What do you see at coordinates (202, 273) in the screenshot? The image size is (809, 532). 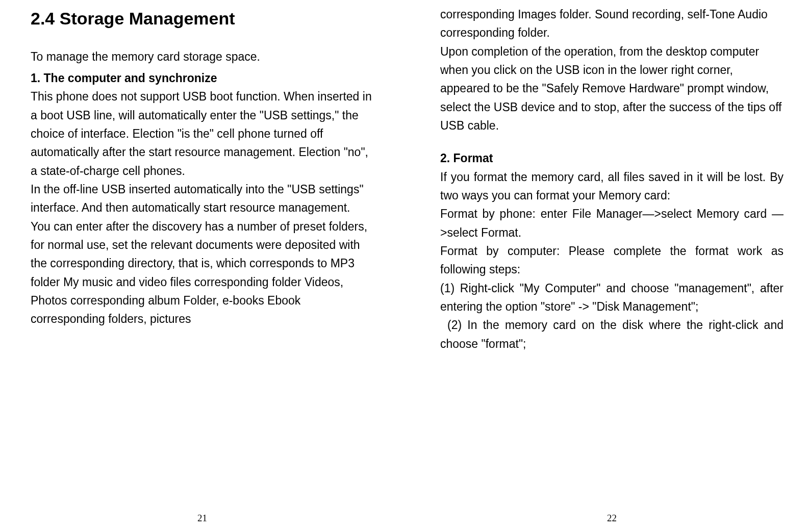 I see `body-paragraph: You can enter after the discovery has a …` at bounding box center [202, 273].